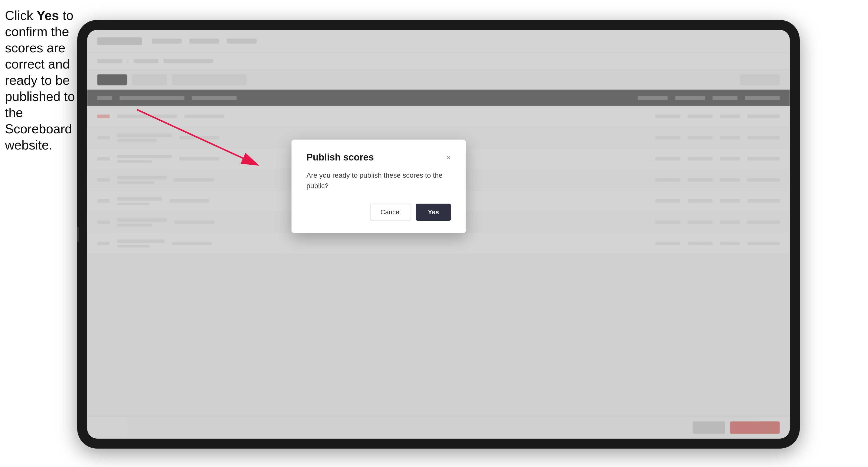  Describe the element at coordinates (340, 157) in the screenshot. I see `modal-title: Publish scores` at that location.